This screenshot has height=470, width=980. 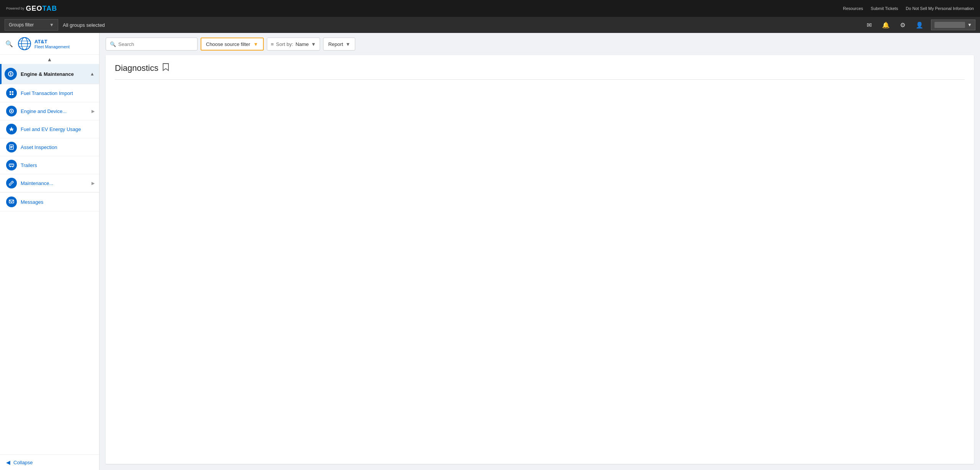 What do you see at coordinates (50, 183) in the screenshot?
I see `sidebar-item-maintenance: Maintenance... ▶` at bounding box center [50, 183].